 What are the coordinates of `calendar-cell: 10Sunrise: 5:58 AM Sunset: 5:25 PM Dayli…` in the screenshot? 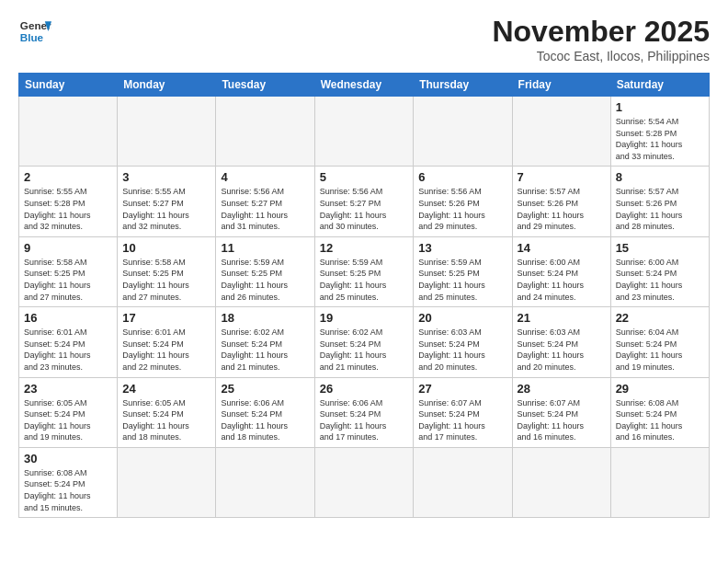 It's located at (167, 271).